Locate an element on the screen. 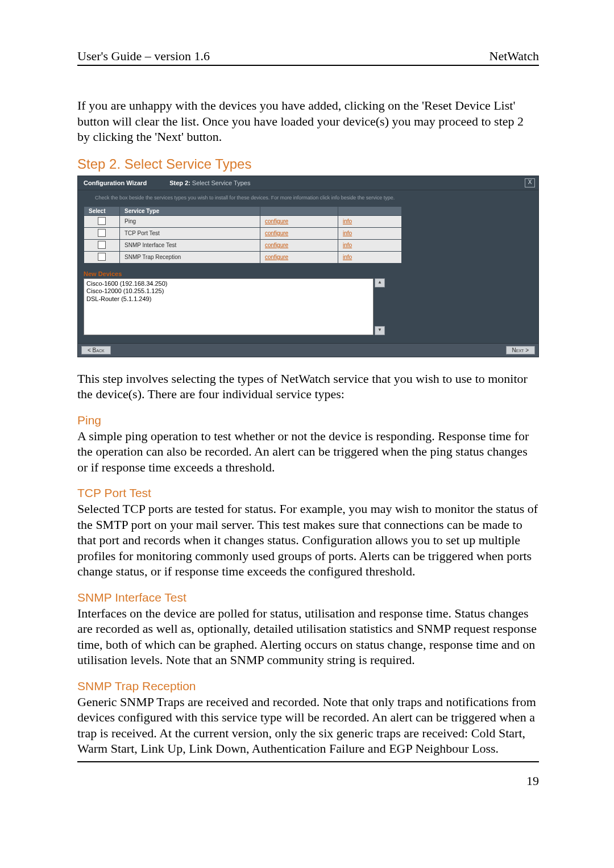 This screenshot has height=868, width=614. snmp-trap-body: Generic SNMP Traps are received and reco… is located at coordinates (308, 725).